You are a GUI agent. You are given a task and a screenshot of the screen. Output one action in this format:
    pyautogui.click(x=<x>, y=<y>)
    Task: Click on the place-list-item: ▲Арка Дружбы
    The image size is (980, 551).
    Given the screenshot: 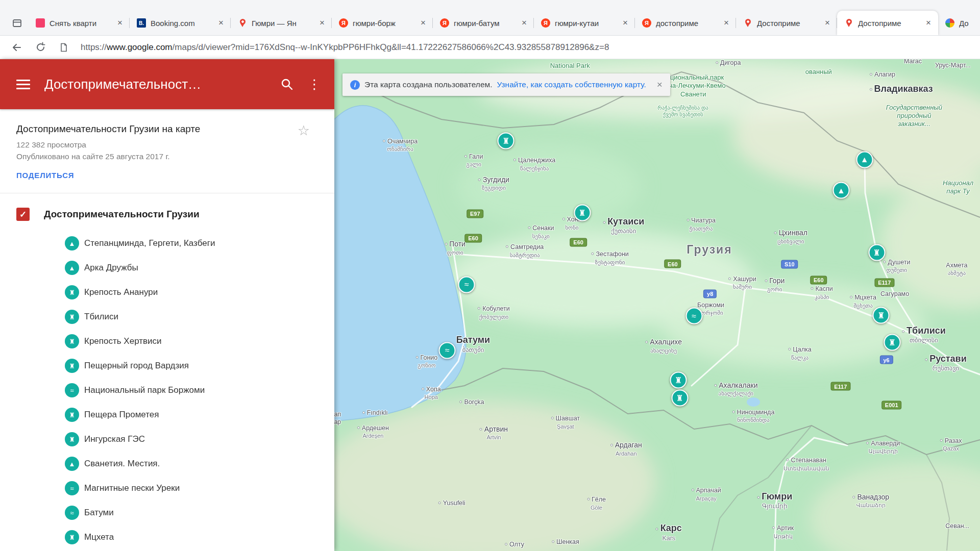 What is the action you would take?
    pyautogui.click(x=200, y=268)
    